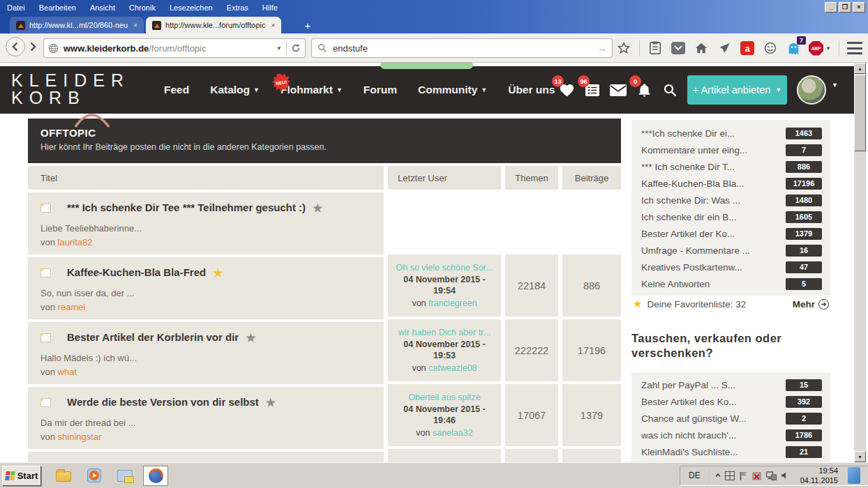 The width and height of the screenshot is (868, 488). I want to click on sidebar-topic-item: *** Ich schenke Dir T... 886, so click(731, 167).